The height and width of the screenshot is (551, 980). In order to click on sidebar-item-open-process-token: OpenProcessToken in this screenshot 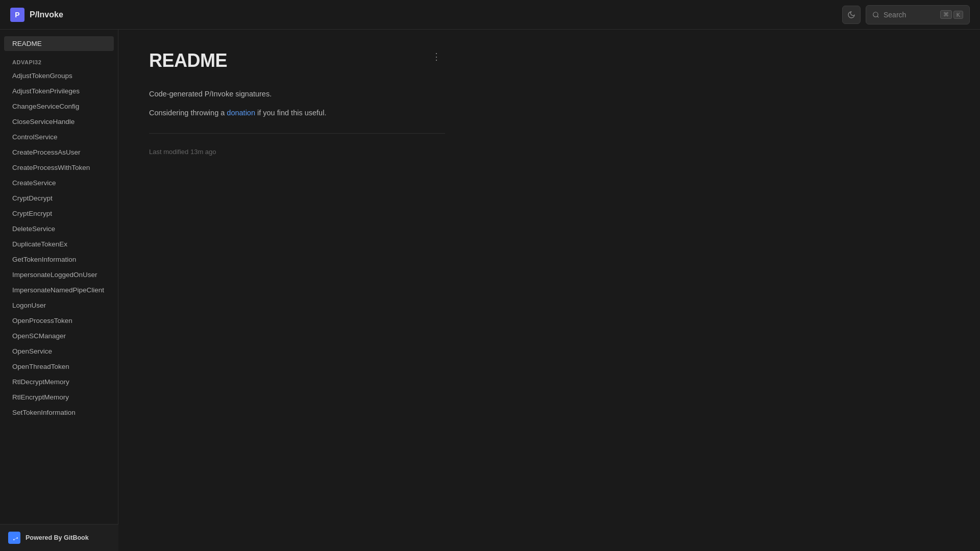, I will do `click(59, 320)`.